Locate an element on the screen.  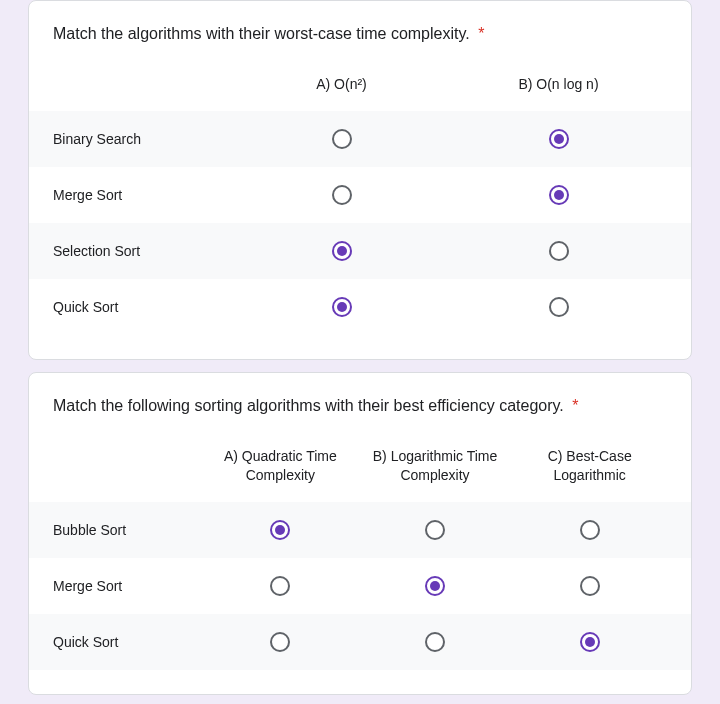
column-header: B) O(n log n) is located at coordinates (558, 85).